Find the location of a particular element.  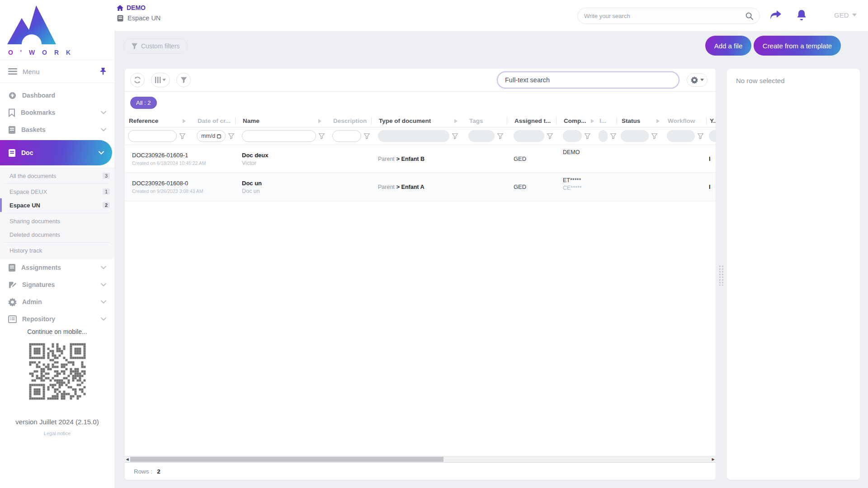

caret-down-icon is located at coordinates (854, 15).